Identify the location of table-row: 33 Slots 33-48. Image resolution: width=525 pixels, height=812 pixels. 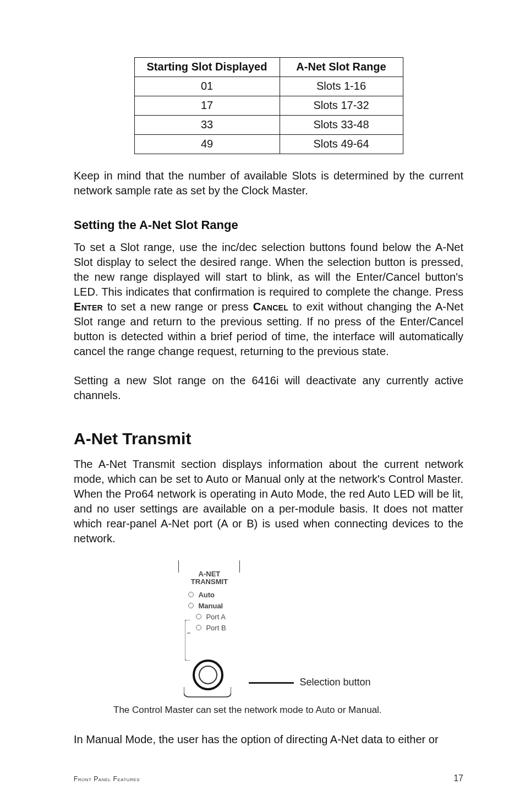
(269, 126).